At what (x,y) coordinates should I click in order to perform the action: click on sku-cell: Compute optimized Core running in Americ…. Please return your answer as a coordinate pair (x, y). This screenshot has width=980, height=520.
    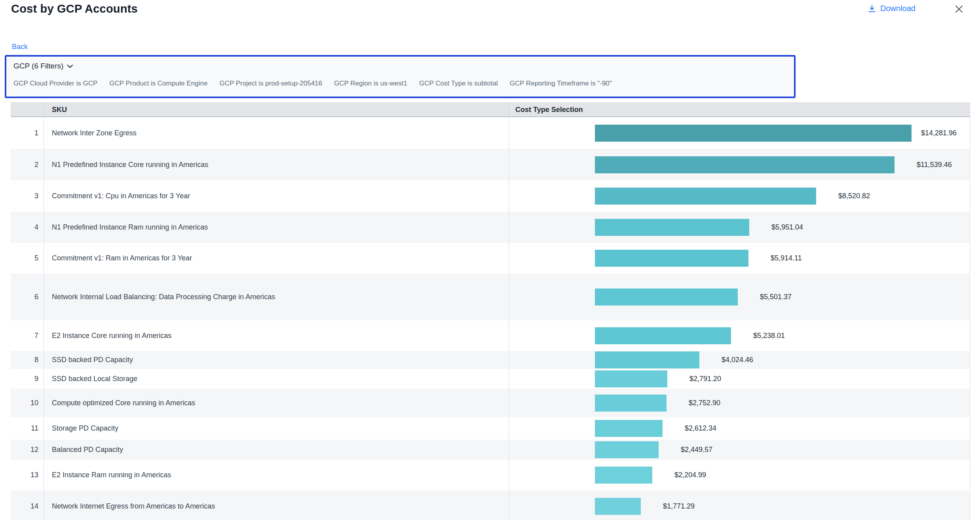
    Looking at the image, I should click on (276, 403).